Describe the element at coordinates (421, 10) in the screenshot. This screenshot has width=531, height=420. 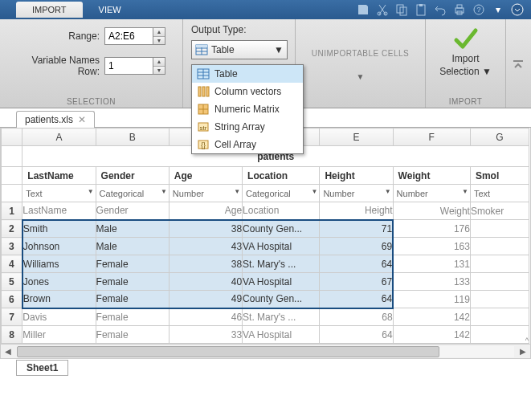
I see `paste-icon` at that location.